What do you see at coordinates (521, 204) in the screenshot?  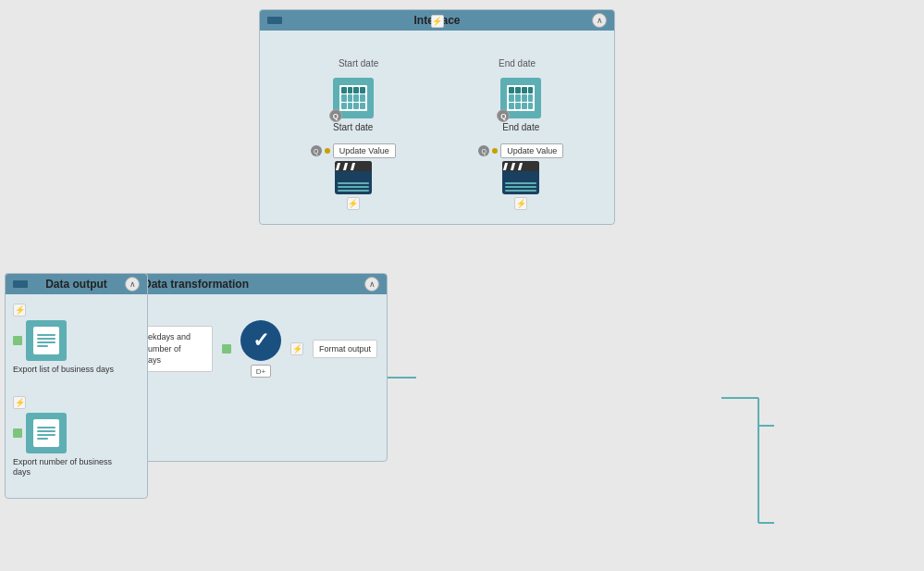 I see `end-bolt-icon: ⚡` at bounding box center [521, 204].